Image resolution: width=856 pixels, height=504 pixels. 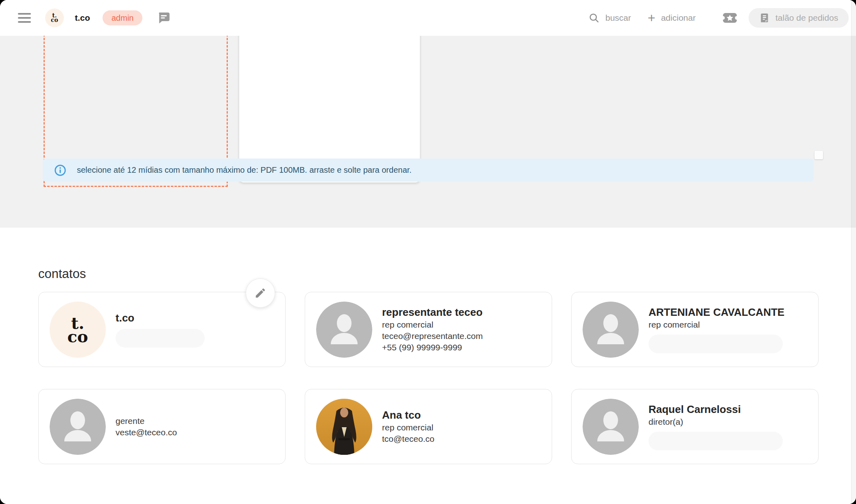 I want to click on contact-card: Raquel Carnelossi diretor(a), so click(x=695, y=427).